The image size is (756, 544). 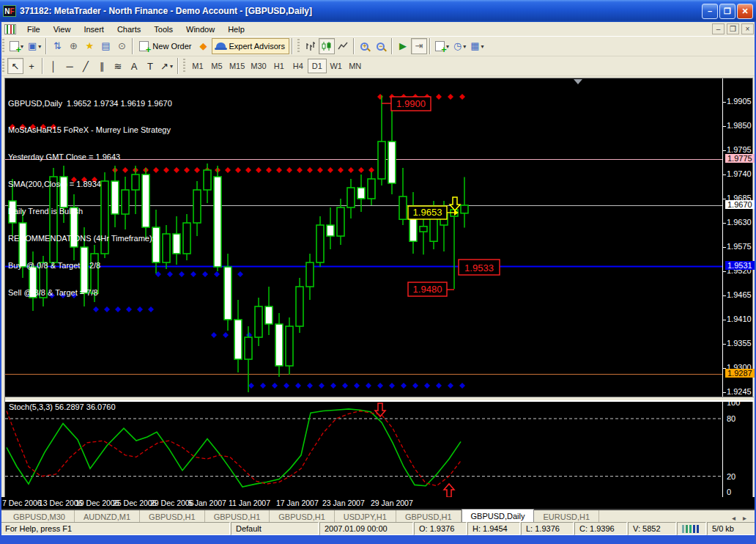 What do you see at coordinates (163, 29) in the screenshot?
I see `menu-tools: Tools` at bounding box center [163, 29].